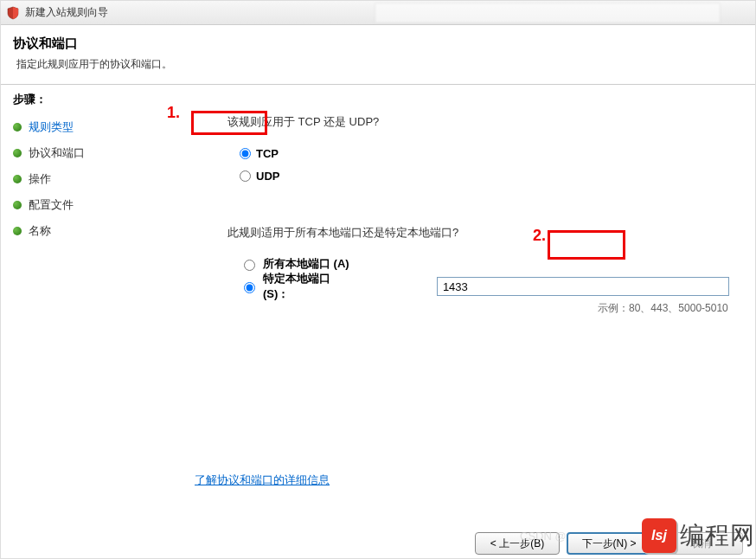  What do you see at coordinates (51, 127) in the screenshot?
I see `step-label: 规则类型` at bounding box center [51, 127].